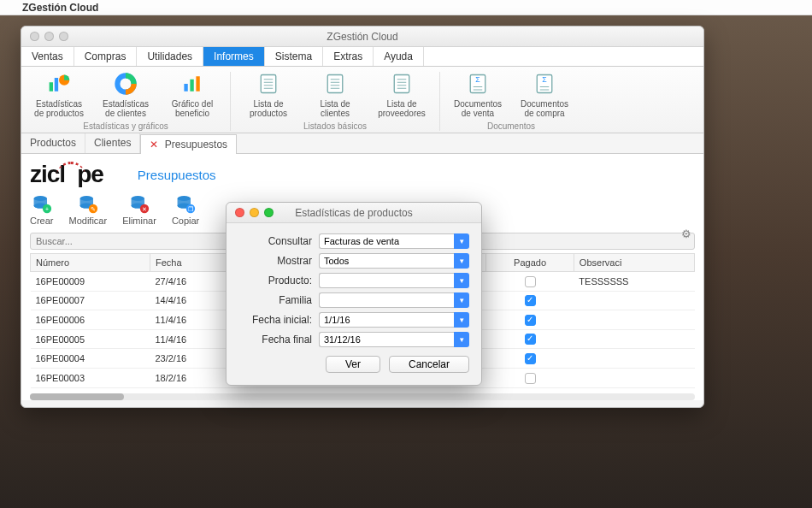 Image resolution: width=812 pixels, height=508 pixels. Describe the element at coordinates (139, 210) in the screenshot. I see `eliminar-button: ✕Eliminar` at that location.